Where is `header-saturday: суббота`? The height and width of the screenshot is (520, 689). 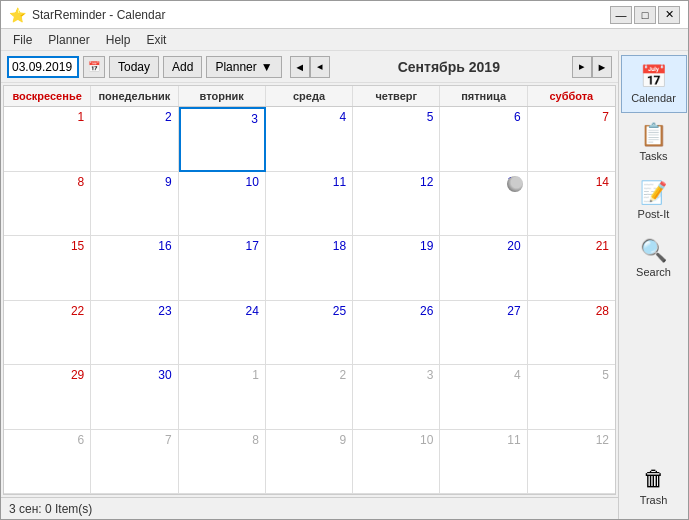
header-saturday: суббота is located at coordinates (572, 96).